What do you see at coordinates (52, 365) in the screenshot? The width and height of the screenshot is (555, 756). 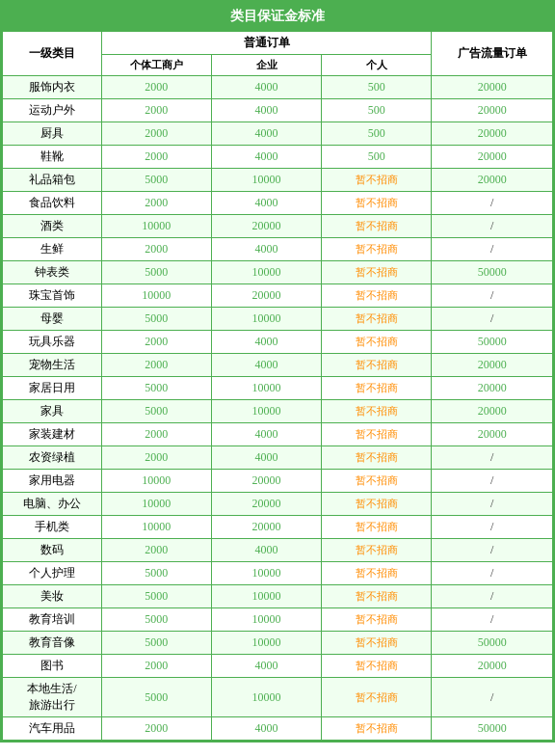 I see `cell-category: 宠物生活` at bounding box center [52, 365].